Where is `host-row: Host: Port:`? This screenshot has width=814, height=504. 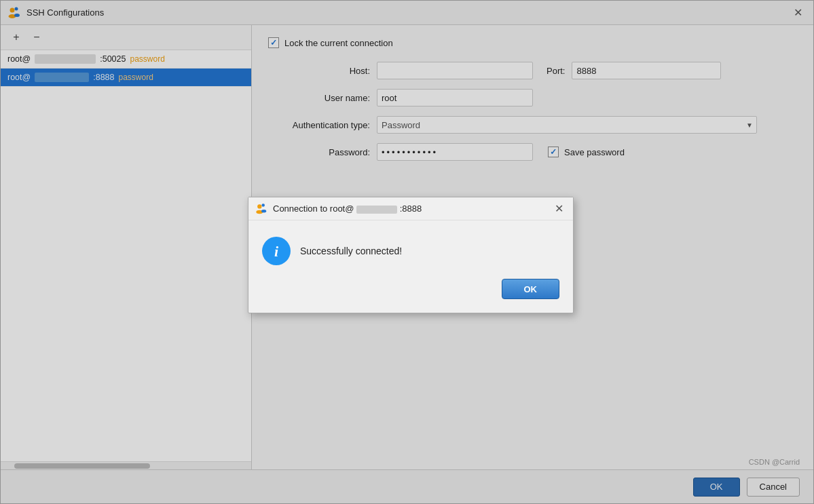
host-row: Host: Port: is located at coordinates (532, 71).